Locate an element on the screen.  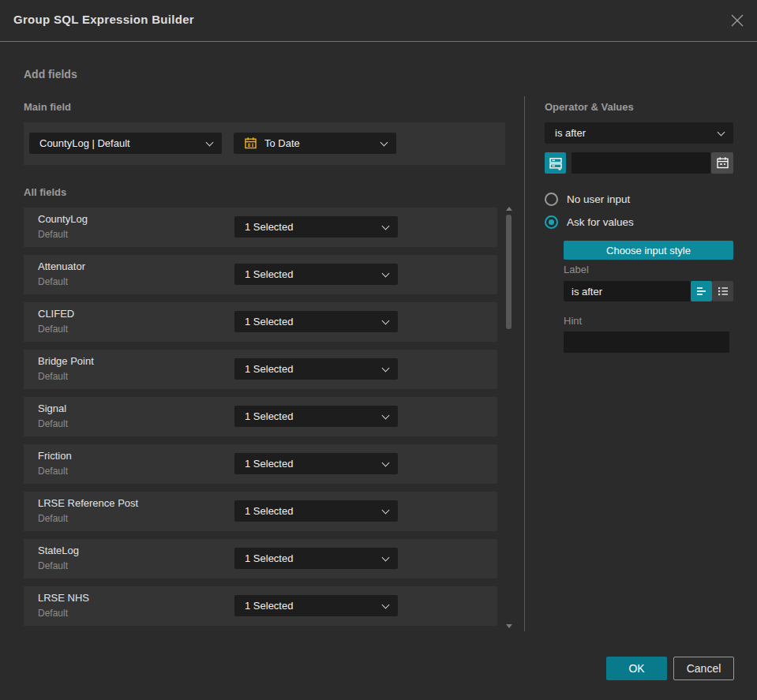
field-name: Signal is located at coordinates (52, 409).